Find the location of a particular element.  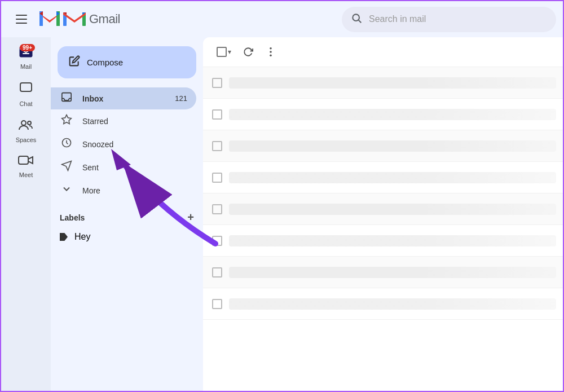

gmail-logo-svg is located at coordinates (74, 19).